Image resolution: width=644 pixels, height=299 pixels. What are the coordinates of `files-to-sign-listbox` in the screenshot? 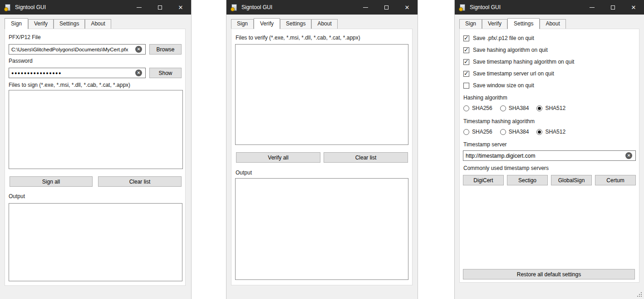 It's located at (96, 130).